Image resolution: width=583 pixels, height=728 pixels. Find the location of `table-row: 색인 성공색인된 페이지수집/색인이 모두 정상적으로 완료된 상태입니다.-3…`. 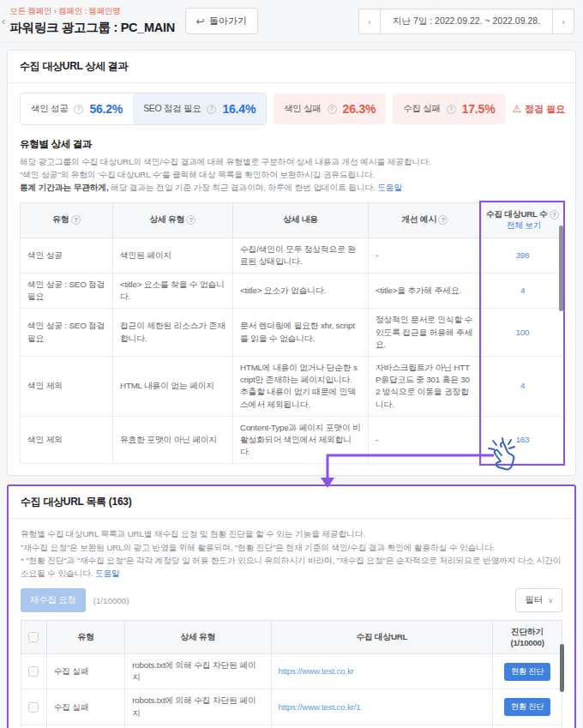

table-row: 색인 성공색인된 페이지수집/색인이 모두 정상적으로 완료된 상태입니다.-3… is located at coordinates (292, 256).